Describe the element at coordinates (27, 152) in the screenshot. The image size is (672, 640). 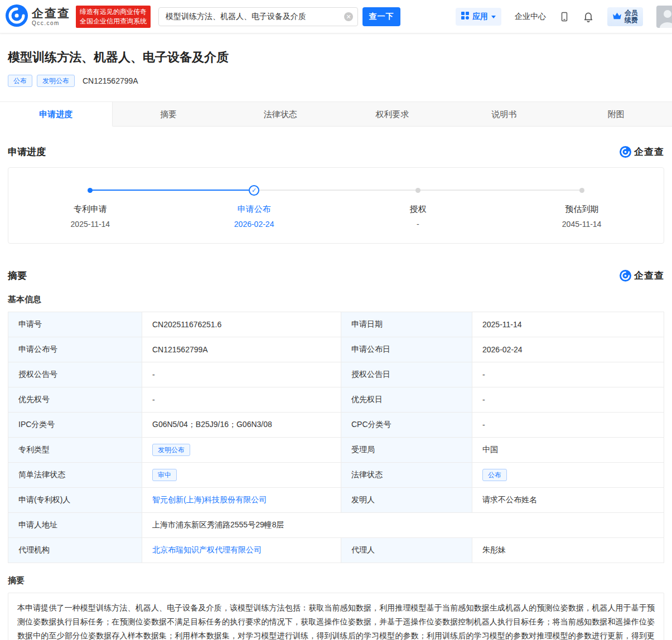
I see `progress-section-title: 申请进度` at that location.